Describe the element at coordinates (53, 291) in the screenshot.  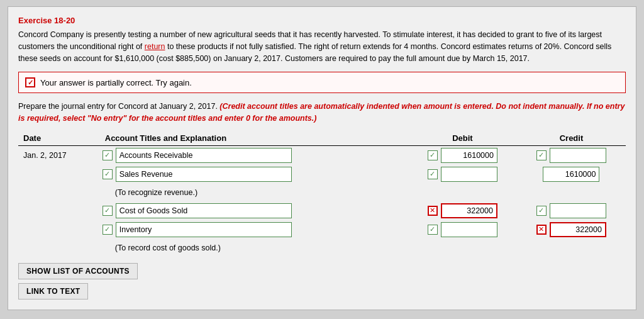
I see `link-to-text-button: LINK TO TEXT` at that location.